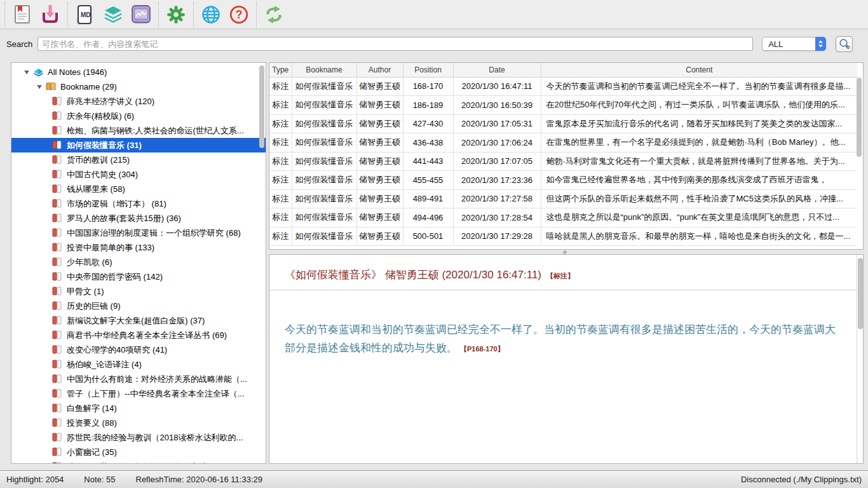  What do you see at coordinates (239, 15) in the screenshot?
I see `help-icon: ?` at bounding box center [239, 15].